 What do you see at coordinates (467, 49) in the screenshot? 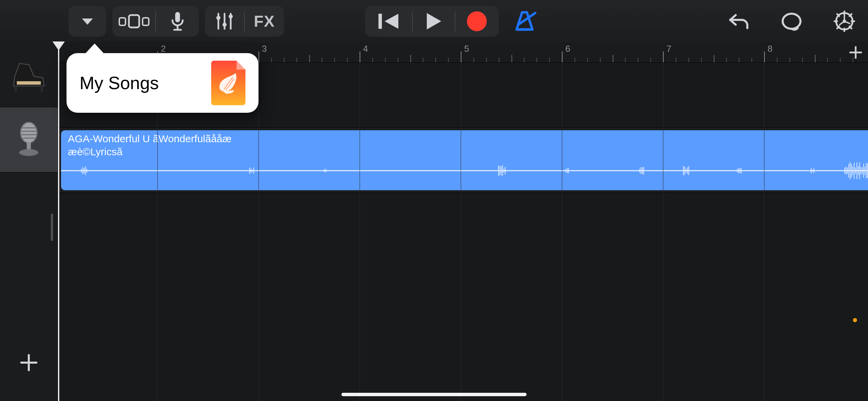
I see `ruler-bar-number: 5` at bounding box center [467, 49].